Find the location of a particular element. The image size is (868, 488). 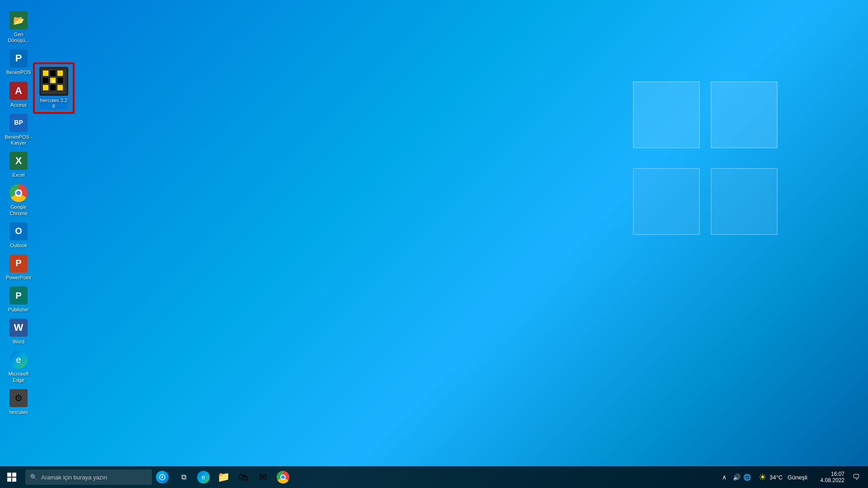

chevron-up-icon: ∧ is located at coordinates (724, 477).